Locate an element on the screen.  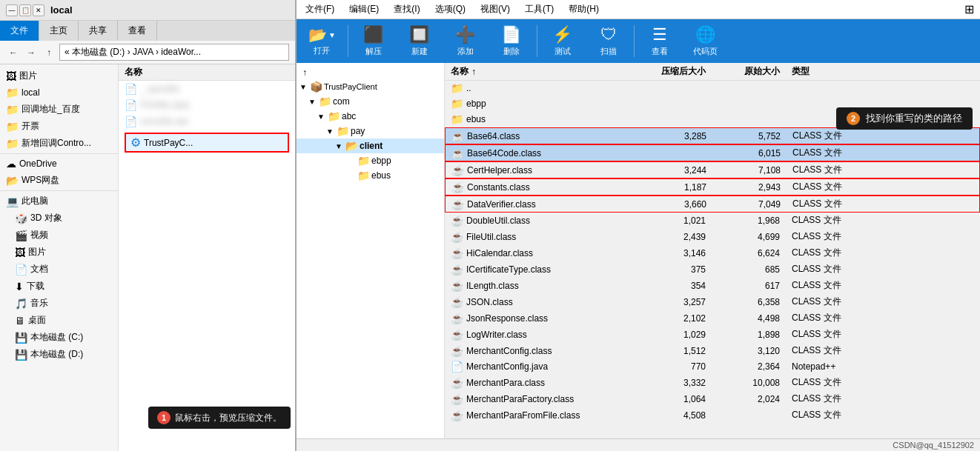
file-row: ☕ Constants.class 1,187 2,943 CLASS 文件 is located at coordinates (712, 187).